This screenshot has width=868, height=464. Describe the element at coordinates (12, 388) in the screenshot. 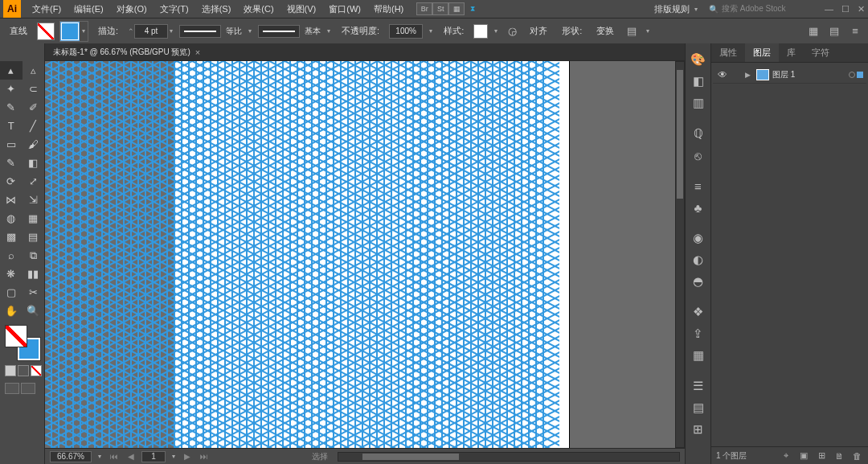

I see `normal-screen-mode` at that location.